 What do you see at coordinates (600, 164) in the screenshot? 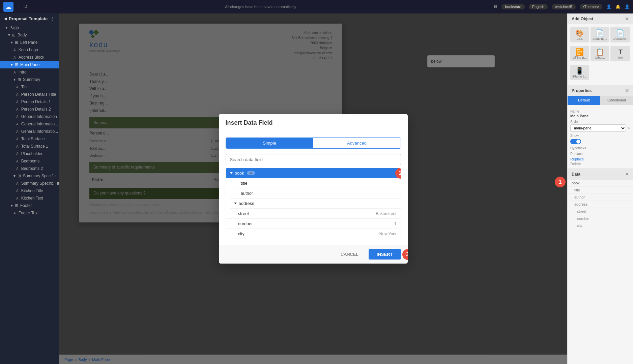
I see `delete-link: Delete` at bounding box center [600, 164].